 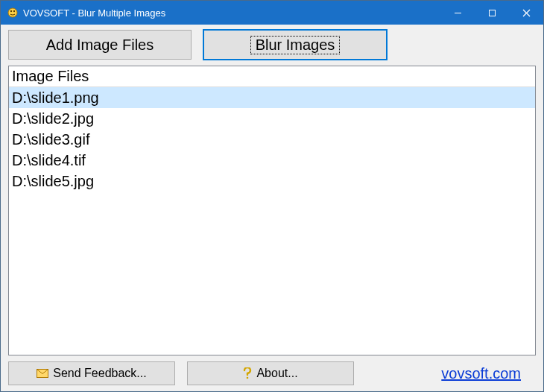 What do you see at coordinates (526, 13) in the screenshot?
I see `close-button` at bounding box center [526, 13].